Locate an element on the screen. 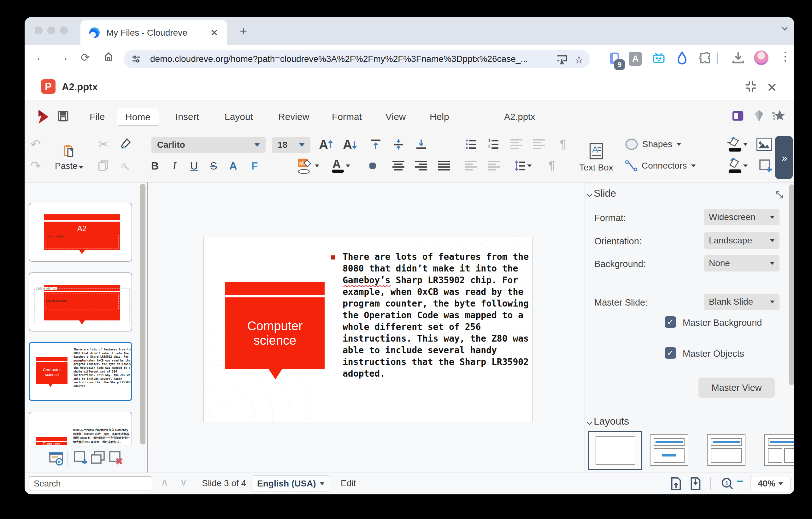  site-settings-icon is located at coordinates (136, 59).